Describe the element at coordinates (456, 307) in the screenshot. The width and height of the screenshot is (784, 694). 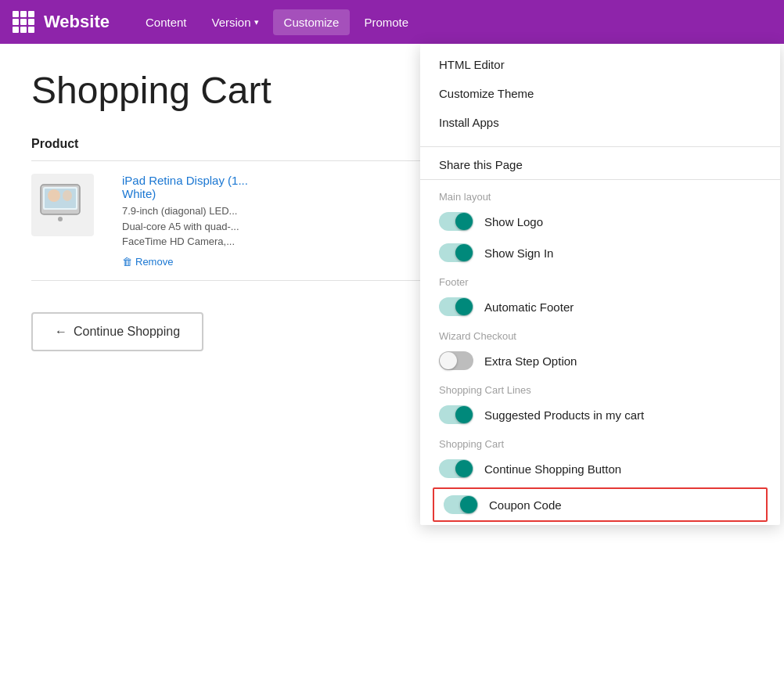
I see `automatic-footer-toggle` at that location.